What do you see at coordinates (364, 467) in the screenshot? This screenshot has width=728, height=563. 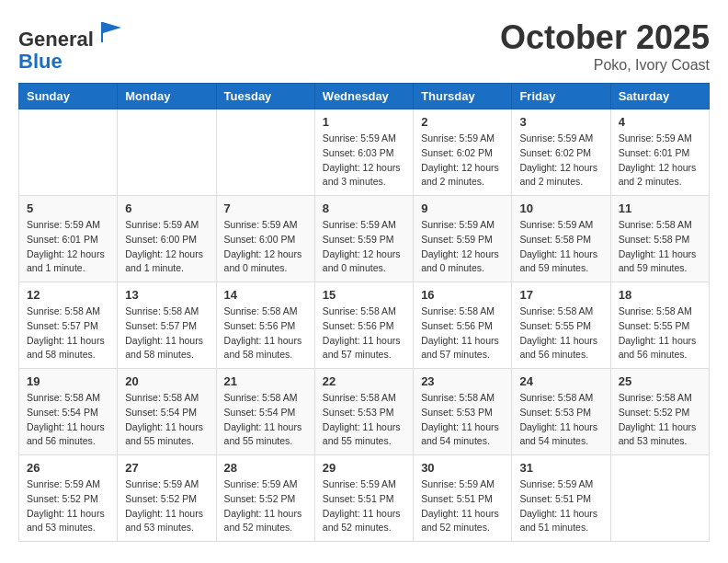 I see `day-number: 29` at bounding box center [364, 467].